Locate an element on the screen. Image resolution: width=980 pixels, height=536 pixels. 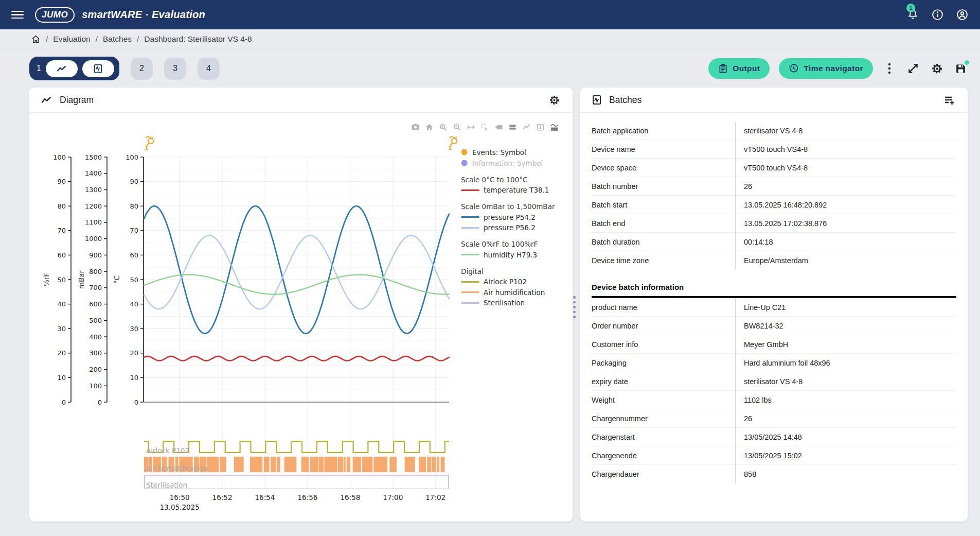
legend-item: humidity H79.3 is located at coordinates (516, 255).